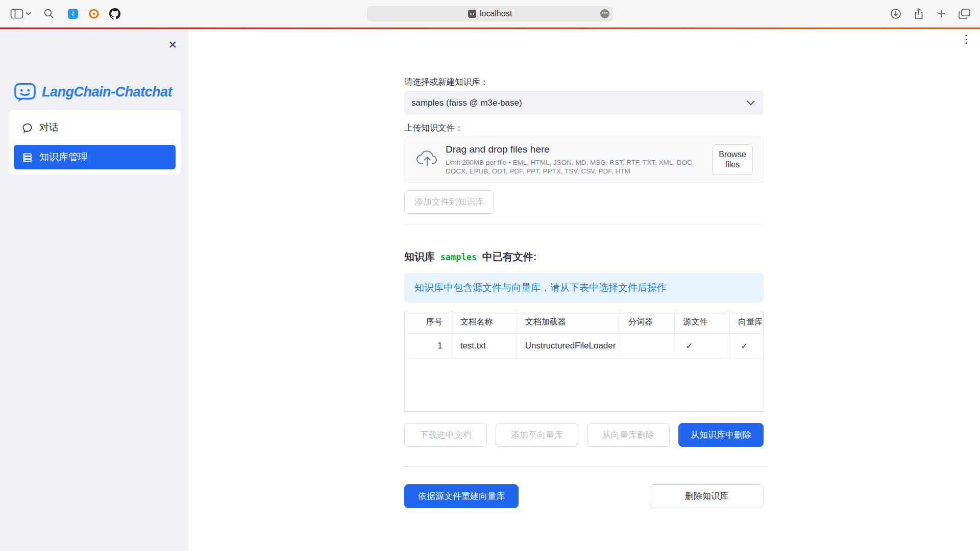 This screenshot has height=551, width=980. Describe the element at coordinates (490, 14) in the screenshot. I see `address-bar: localhost ⋯` at that location.